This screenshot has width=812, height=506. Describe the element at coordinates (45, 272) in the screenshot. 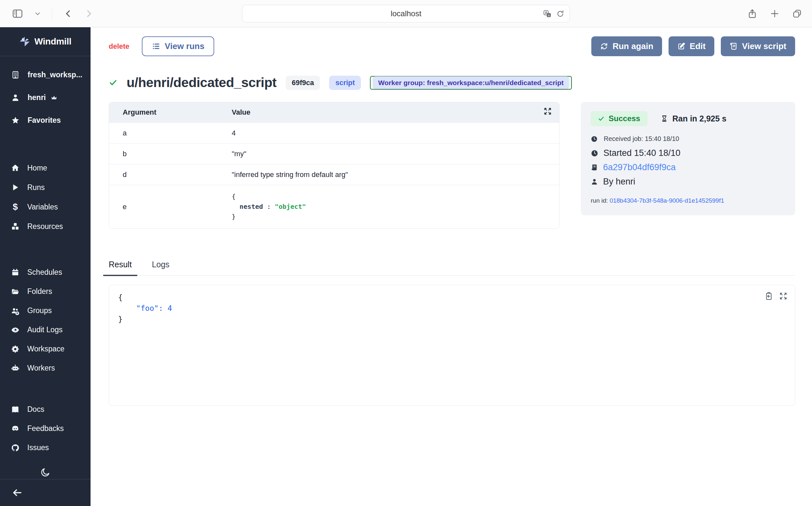

I see `sidebar-item-schedules: Schedules` at that location.